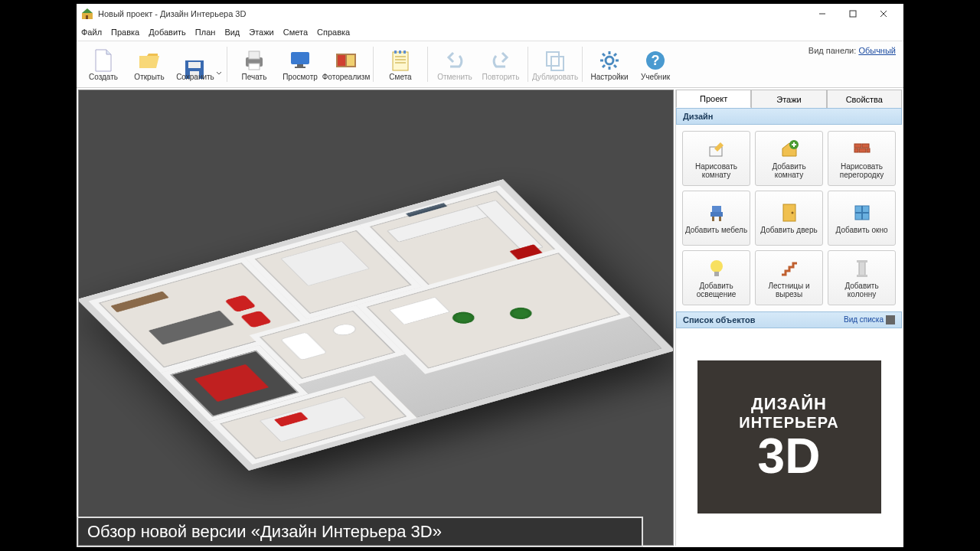 The image size is (980, 551). What do you see at coordinates (400, 64) in the screenshot?
I see `estimate-button: Смета` at bounding box center [400, 64].